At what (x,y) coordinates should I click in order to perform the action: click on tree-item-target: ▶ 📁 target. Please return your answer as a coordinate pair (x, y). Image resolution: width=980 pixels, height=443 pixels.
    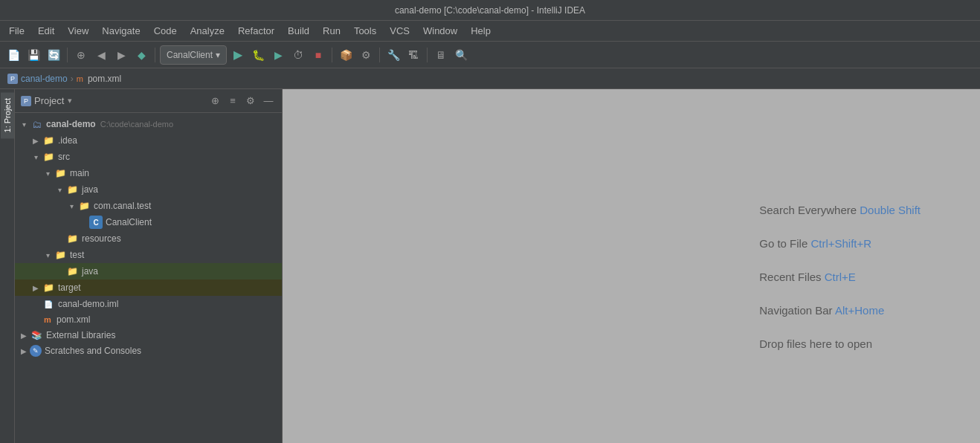
    Looking at the image, I should click on (149, 288).